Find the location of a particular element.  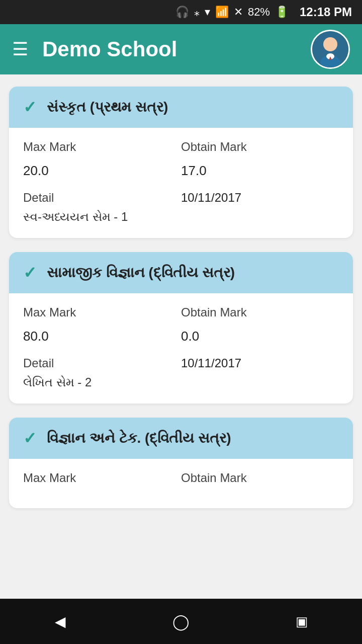

home-button: ◯ is located at coordinates (181, 621).